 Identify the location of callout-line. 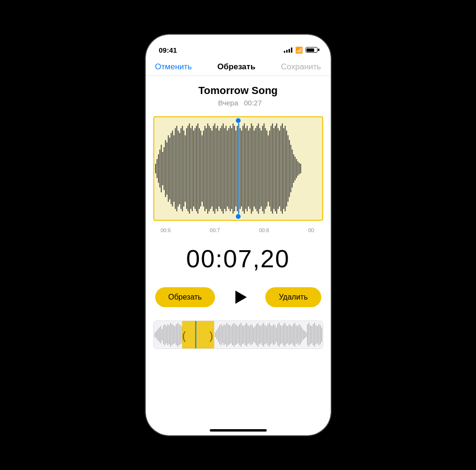
(323, 331).